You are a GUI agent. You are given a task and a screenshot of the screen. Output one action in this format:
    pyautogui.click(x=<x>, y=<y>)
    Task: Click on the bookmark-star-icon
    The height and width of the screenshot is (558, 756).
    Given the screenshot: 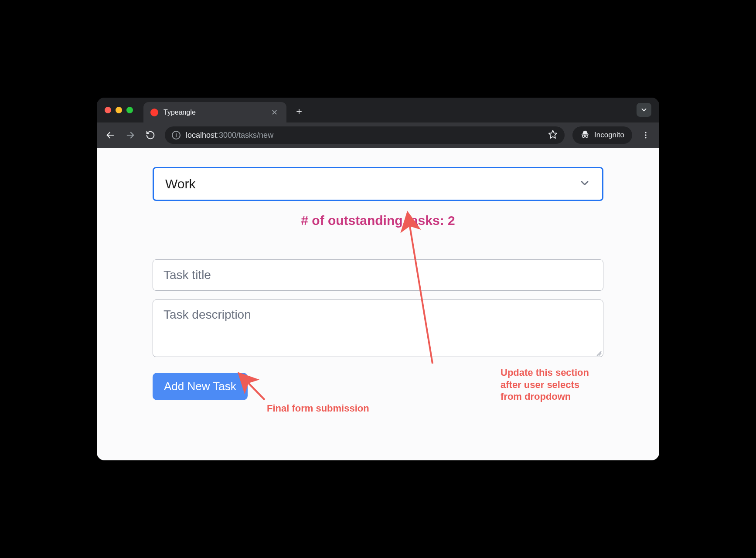 What is the action you would take?
    pyautogui.click(x=553, y=135)
    